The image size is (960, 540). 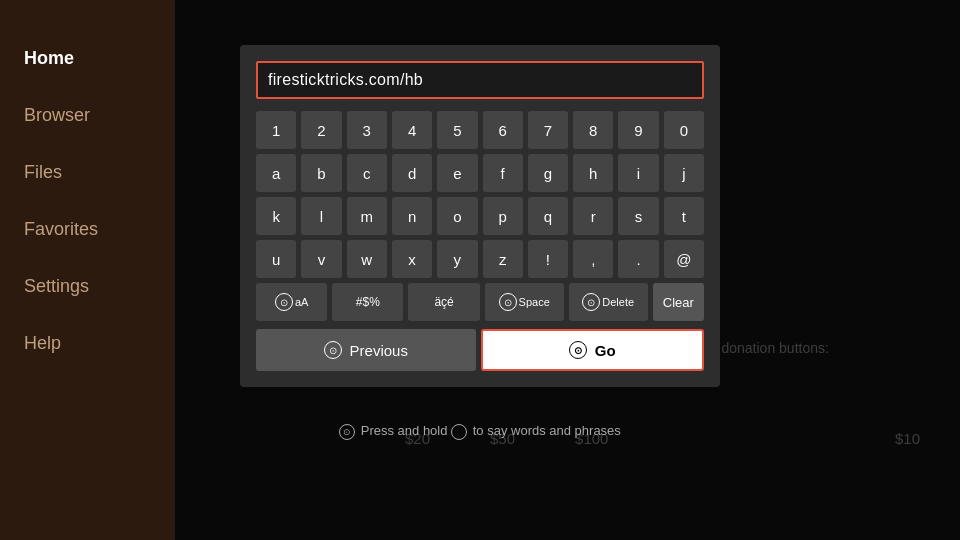 What do you see at coordinates (548, 216) in the screenshot?
I see `key-q: q` at bounding box center [548, 216].